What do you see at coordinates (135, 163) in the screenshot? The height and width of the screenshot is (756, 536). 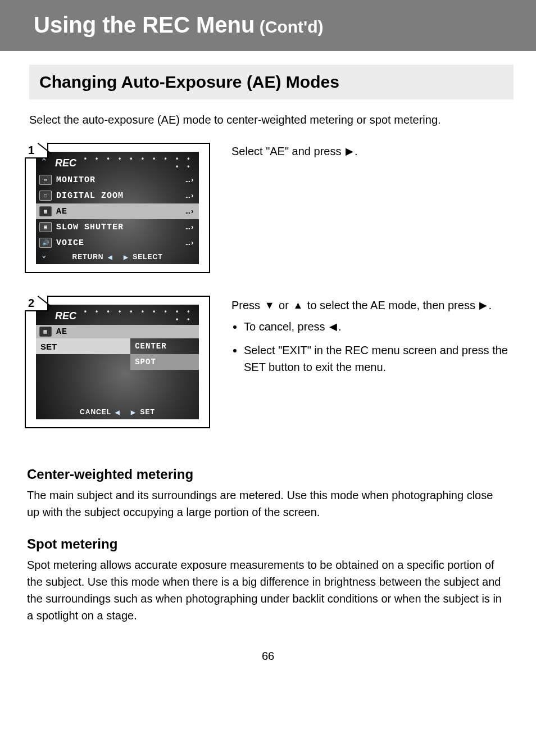 I see `lcd1-header-dots: • • • • • • • • • • • •` at bounding box center [135, 163].